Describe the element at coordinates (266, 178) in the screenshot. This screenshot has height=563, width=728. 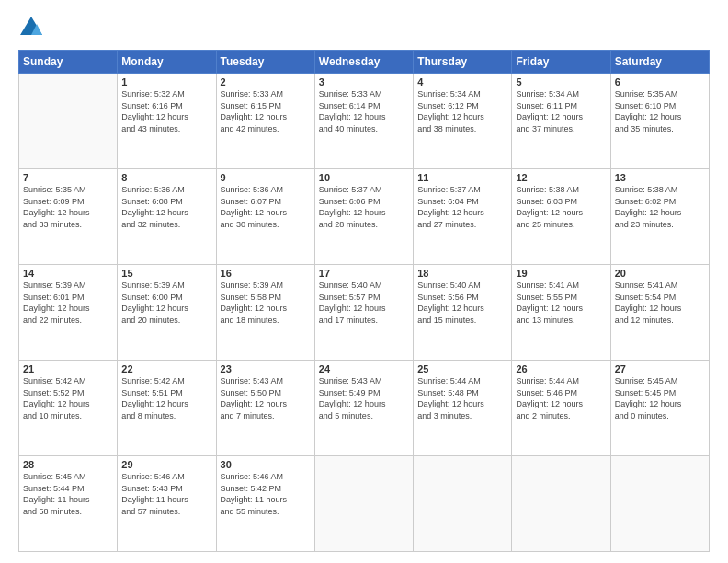
I see `day-number: 9` at that location.